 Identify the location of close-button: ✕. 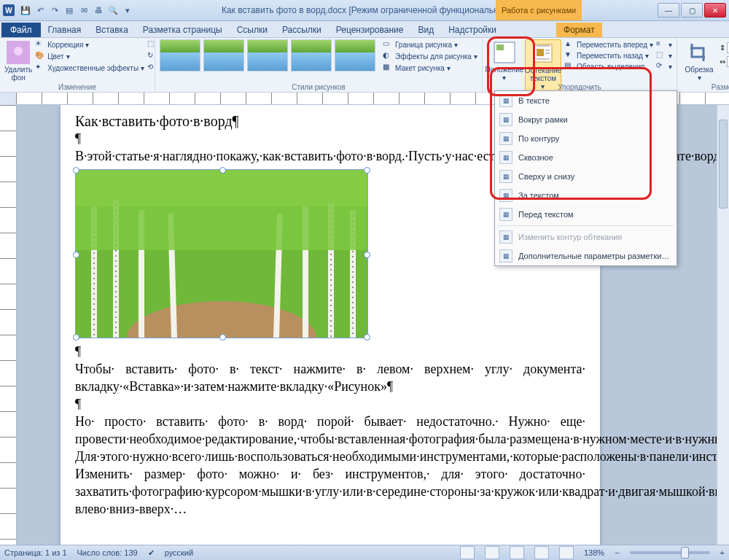
(715, 10).